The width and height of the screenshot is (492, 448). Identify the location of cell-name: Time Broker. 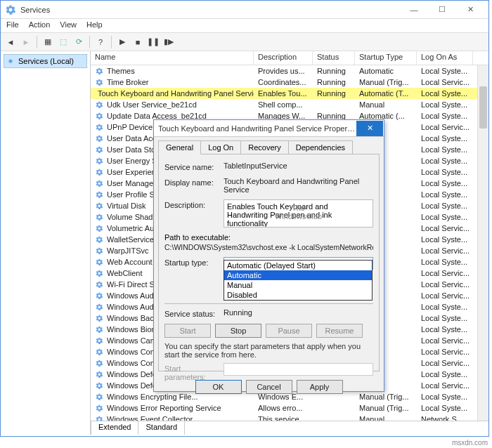
(172, 83).